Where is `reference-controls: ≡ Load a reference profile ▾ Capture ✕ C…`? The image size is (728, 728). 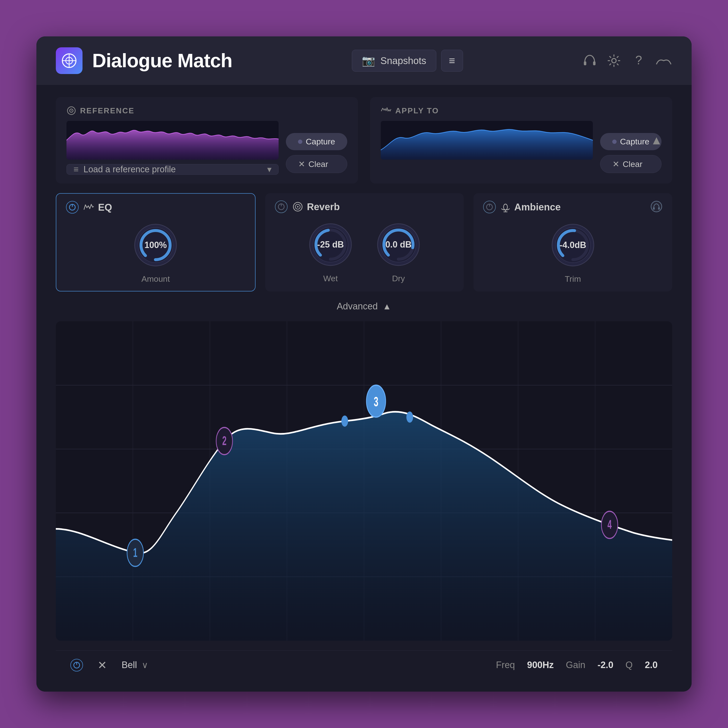
reference-controls: ≡ Load a reference profile ▾ Capture ✕ C… is located at coordinates (207, 148).